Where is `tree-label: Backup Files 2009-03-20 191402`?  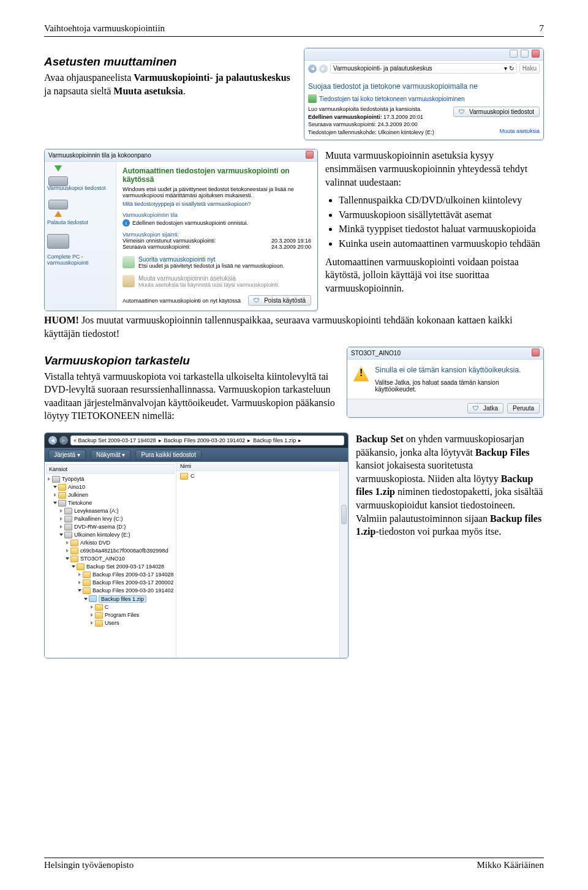
tree-label: Backup Files 2009-03-20 191402 is located at coordinates (134, 590).